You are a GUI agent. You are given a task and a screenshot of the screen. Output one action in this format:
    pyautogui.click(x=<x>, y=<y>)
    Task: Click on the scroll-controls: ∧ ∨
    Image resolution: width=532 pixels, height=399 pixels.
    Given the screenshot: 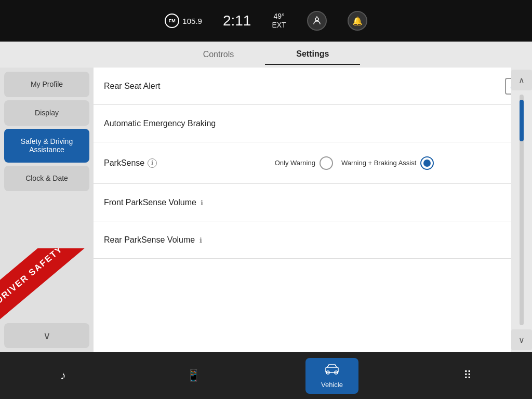 What is the action you would take?
    pyautogui.click(x=522, y=210)
    